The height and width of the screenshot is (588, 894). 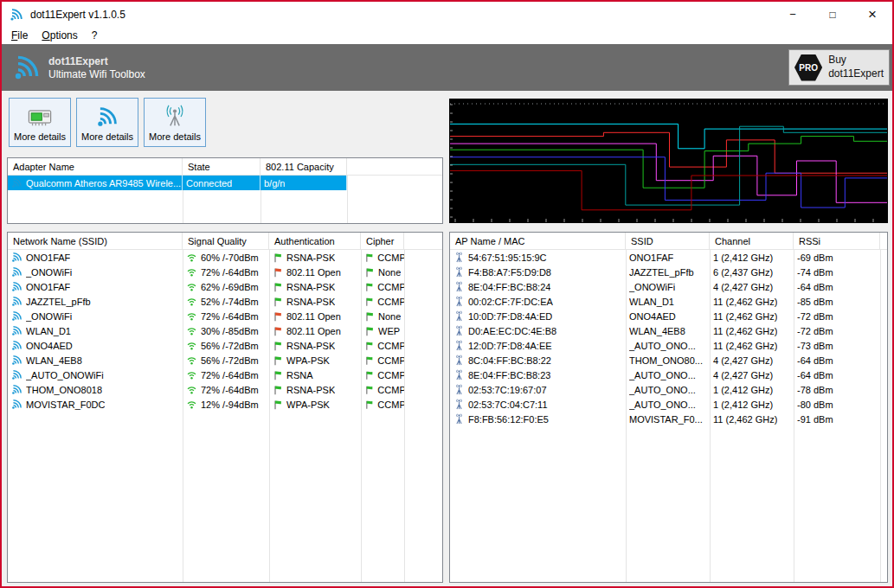 What do you see at coordinates (668, 389) in the screenshot?
I see `ap-row: 02:53:7C:19:67:07_AUTO_ONO...1 (2,412 GH…` at bounding box center [668, 389].